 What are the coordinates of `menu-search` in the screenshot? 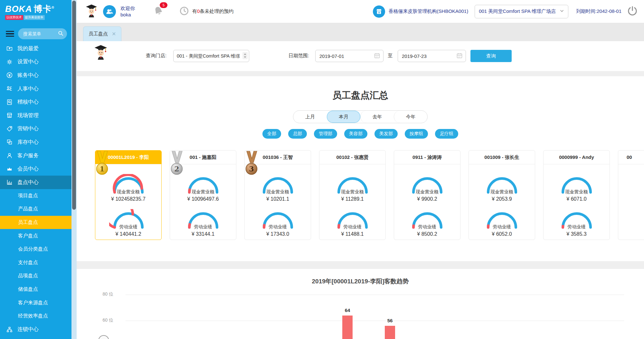 It's located at (43, 34).